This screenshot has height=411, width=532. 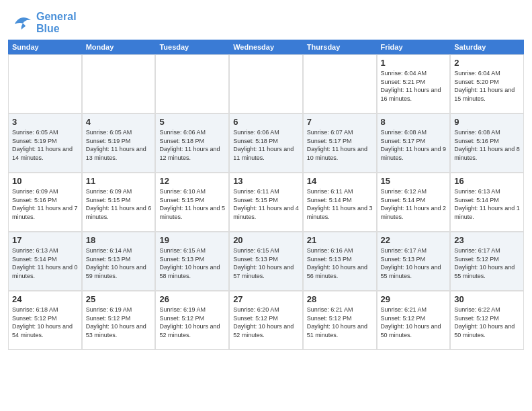 What do you see at coordinates (414, 86) in the screenshot?
I see `day-info: Sunrise: 6:04 AM Sunset: 5:21 PM Dayligh…` at bounding box center [414, 86].